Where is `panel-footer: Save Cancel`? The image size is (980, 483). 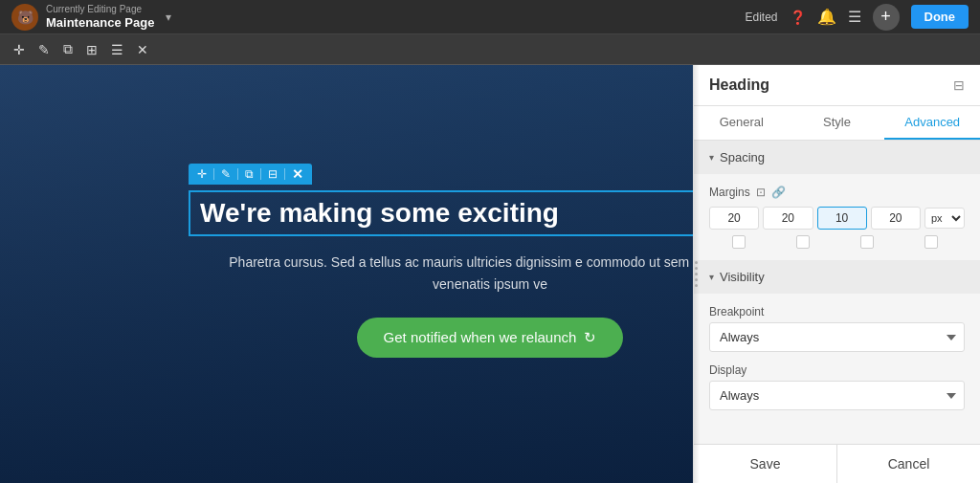 panel-footer: Save Cancel is located at coordinates (836, 463).